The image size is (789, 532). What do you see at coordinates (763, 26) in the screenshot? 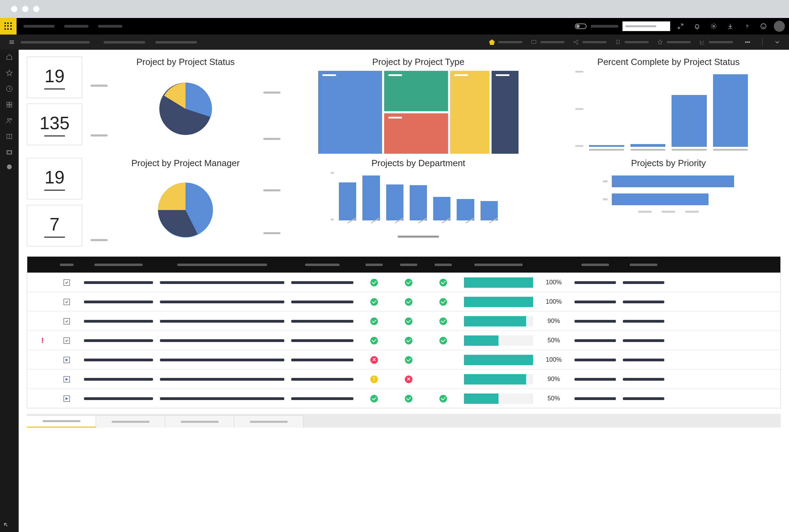
I see `feedback-icon` at bounding box center [763, 26].